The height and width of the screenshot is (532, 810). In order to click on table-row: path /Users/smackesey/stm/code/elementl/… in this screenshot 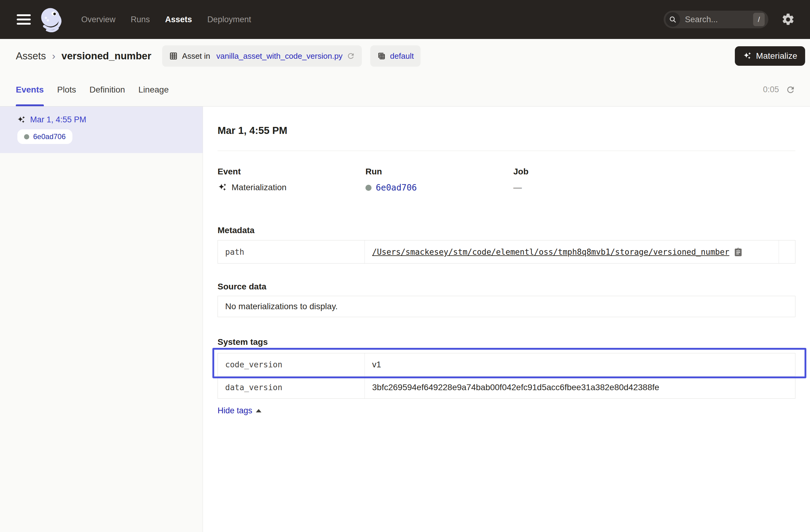, I will do `click(506, 252)`.